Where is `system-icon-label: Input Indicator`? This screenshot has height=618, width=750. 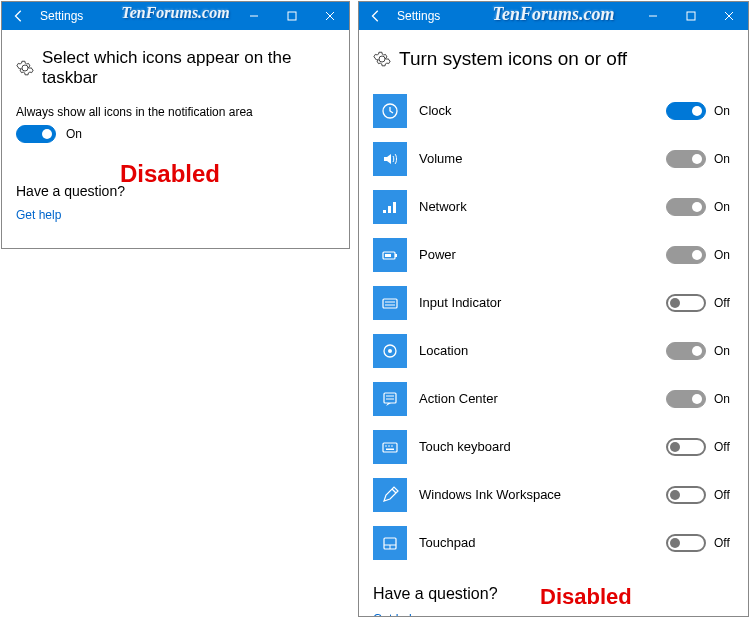
system-icon-label: Input Indicator is located at coordinates (542, 302).